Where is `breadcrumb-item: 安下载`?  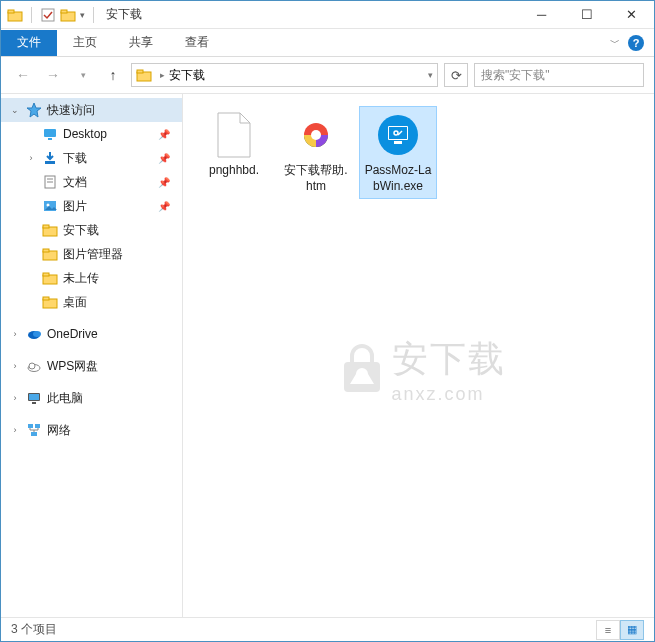
breadcrumb-item: 安下载 is located at coordinates (187, 76).